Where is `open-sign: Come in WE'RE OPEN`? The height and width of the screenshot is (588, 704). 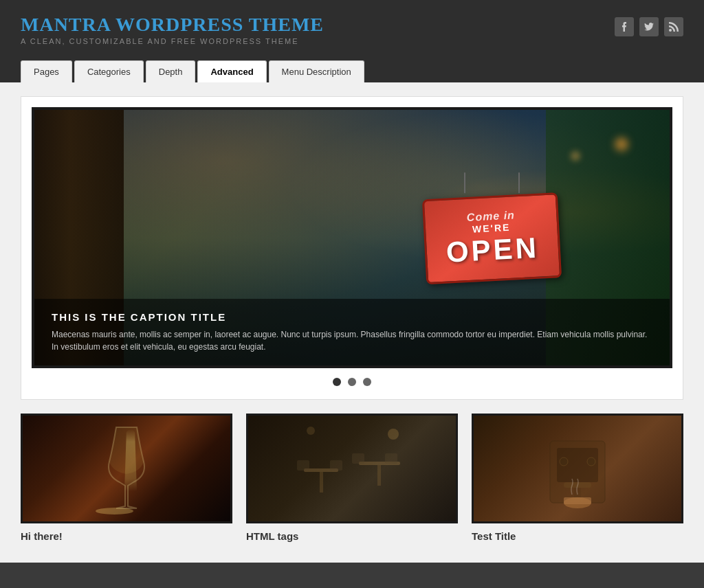 open-sign: Come in WE'RE OPEN is located at coordinates (492, 227).